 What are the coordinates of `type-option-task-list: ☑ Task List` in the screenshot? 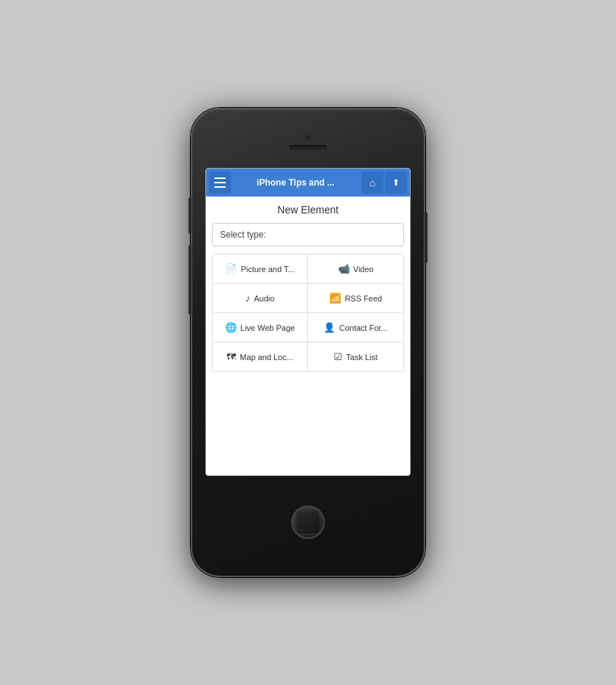 It's located at (356, 356).